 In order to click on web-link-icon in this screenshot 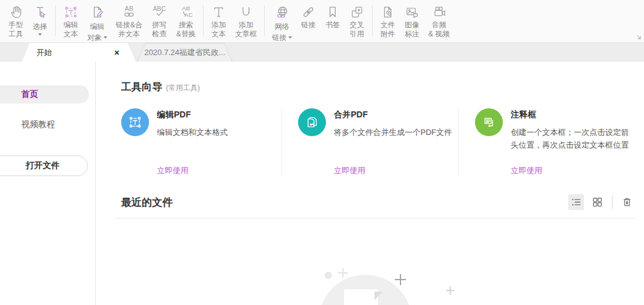, I will do `click(282, 12)`.